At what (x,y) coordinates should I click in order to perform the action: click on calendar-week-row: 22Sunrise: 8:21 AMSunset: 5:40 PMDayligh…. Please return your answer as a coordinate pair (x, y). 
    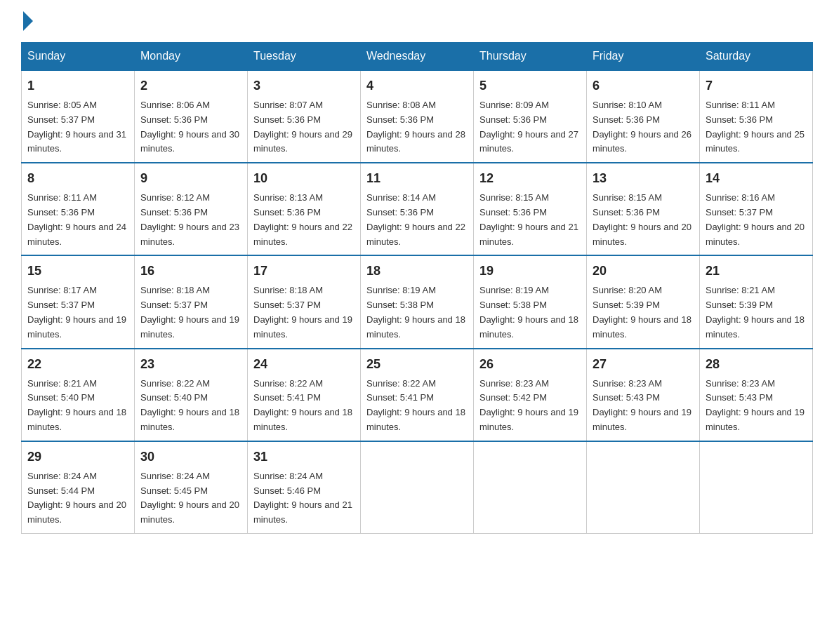
    Looking at the image, I should click on (417, 395).